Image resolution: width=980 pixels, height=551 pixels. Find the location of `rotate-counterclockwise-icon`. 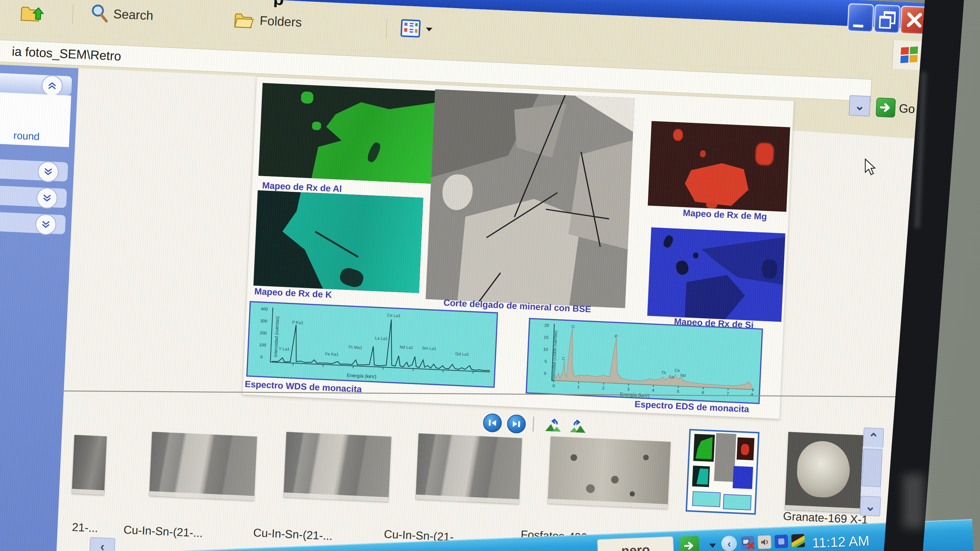

rotate-counterclockwise-icon is located at coordinates (554, 426).